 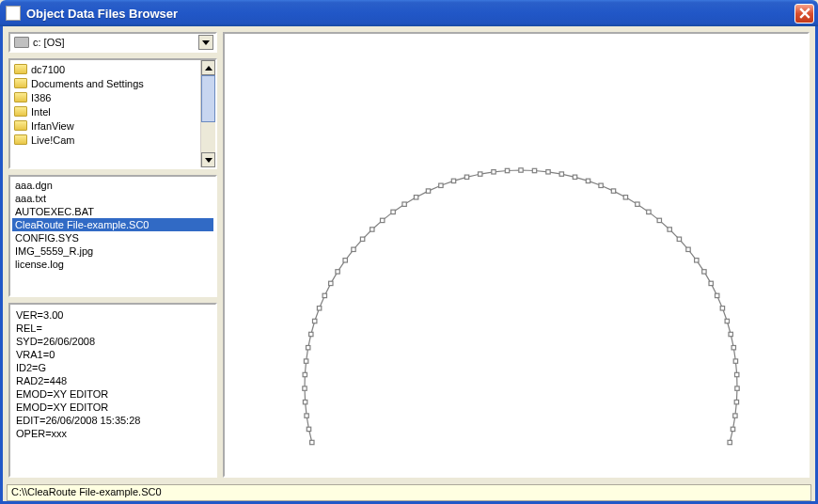 I want to click on folder-label: Live!Cam, so click(x=53, y=140).